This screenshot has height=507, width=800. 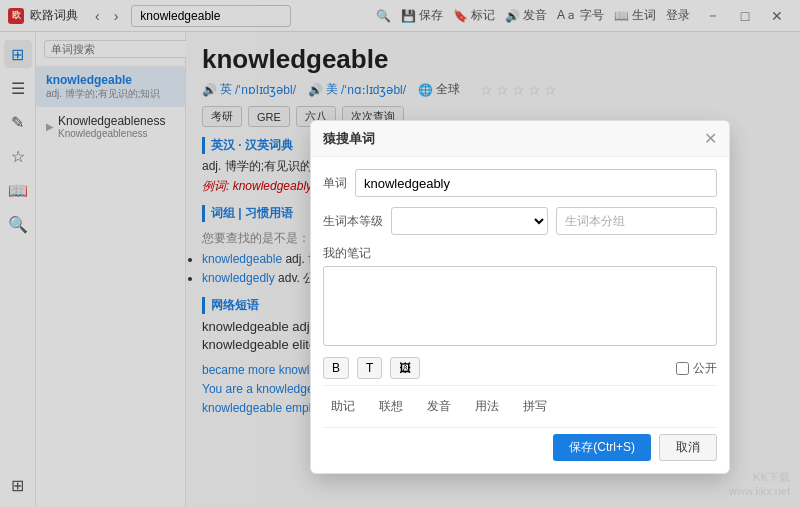 What do you see at coordinates (487, 406) in the screenshot?
I see `action-tab-usage: 用法` at bounding box center [487, 406].